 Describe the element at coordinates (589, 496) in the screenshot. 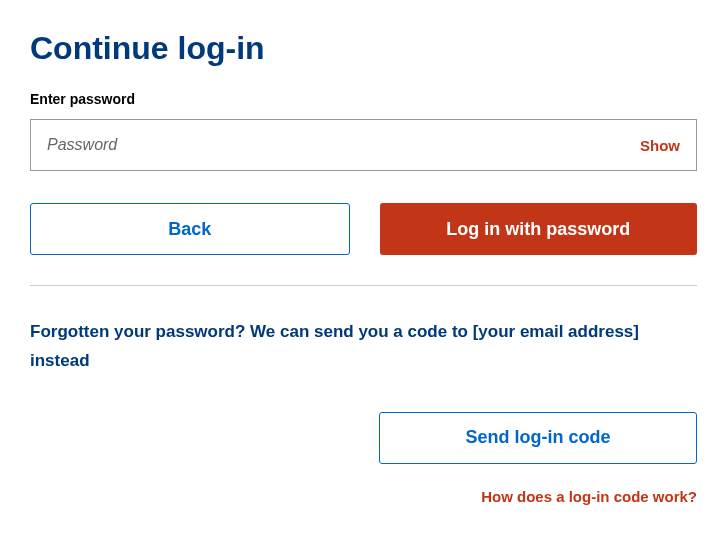

I see `help-link: How does a log-in code work?` at that location.